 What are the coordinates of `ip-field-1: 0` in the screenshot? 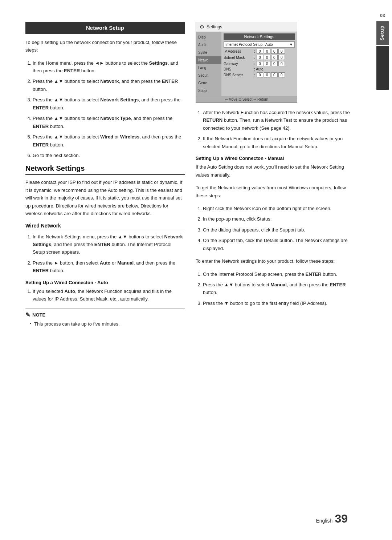 It's located at (260, 51).